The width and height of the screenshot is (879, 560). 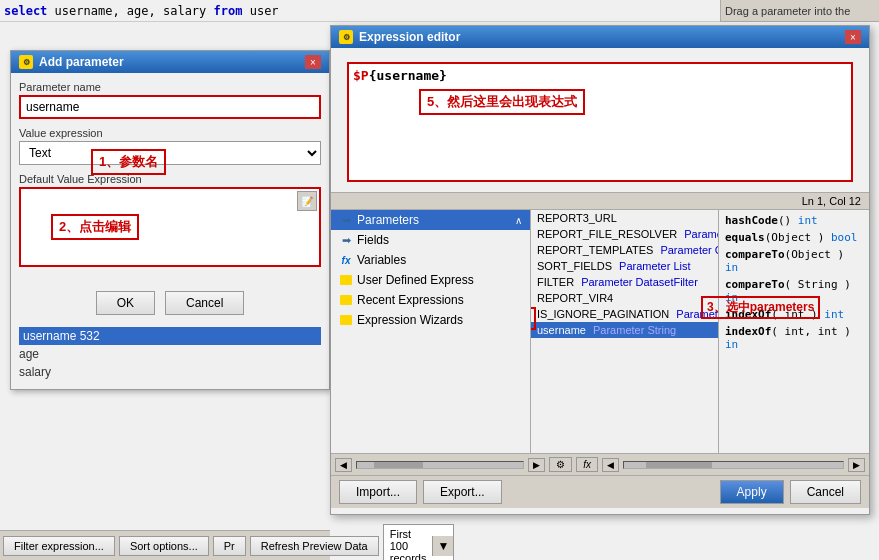 What do you see at coordinates (346, 240) in the screenshot?
I see `arrow-icon-fields: ➡` at bounding box center [346, 240].